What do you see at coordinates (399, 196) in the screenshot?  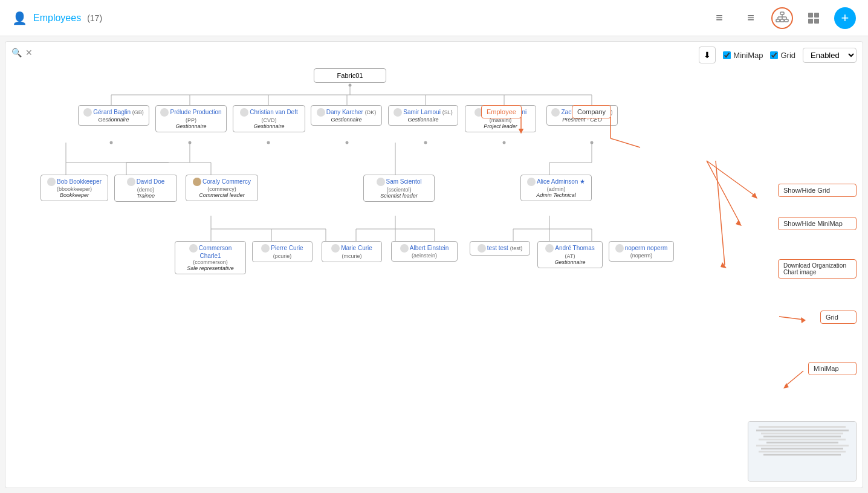 I see `node-sam-role: Scientist leader` at bounding box center [399, 196].